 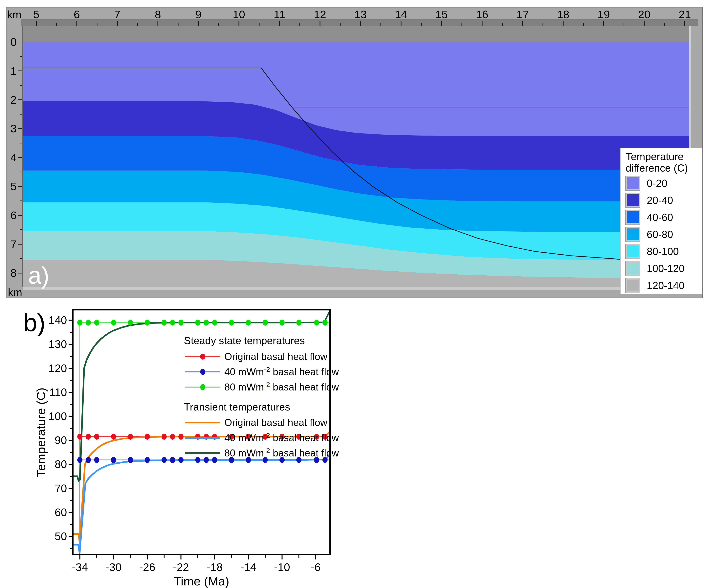 I want to click on depth-tick-label: 7, so click(x=13, y=244).